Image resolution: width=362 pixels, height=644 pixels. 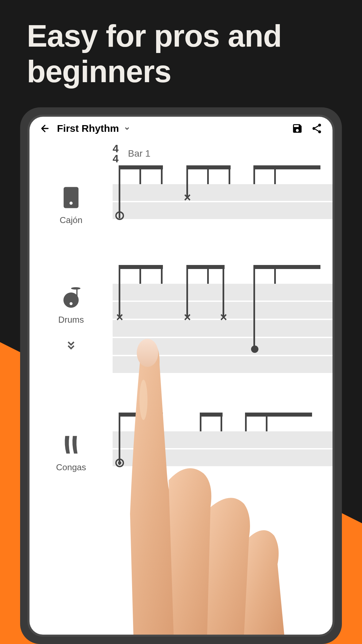 I want to click on cajon-track-area: ×, so click(x=223, y=202).